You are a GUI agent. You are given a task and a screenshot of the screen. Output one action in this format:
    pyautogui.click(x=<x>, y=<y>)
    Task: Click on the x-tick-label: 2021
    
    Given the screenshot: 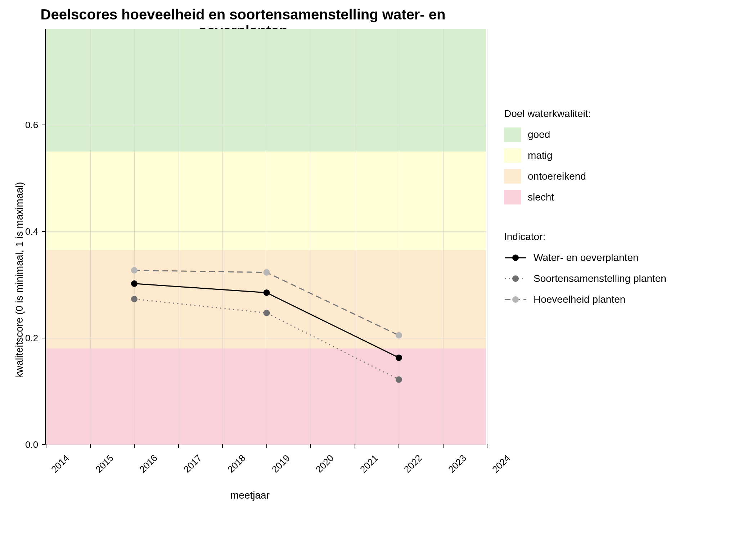 What is the action you would take?
    pyautogui.click(x=369, y=464)
    